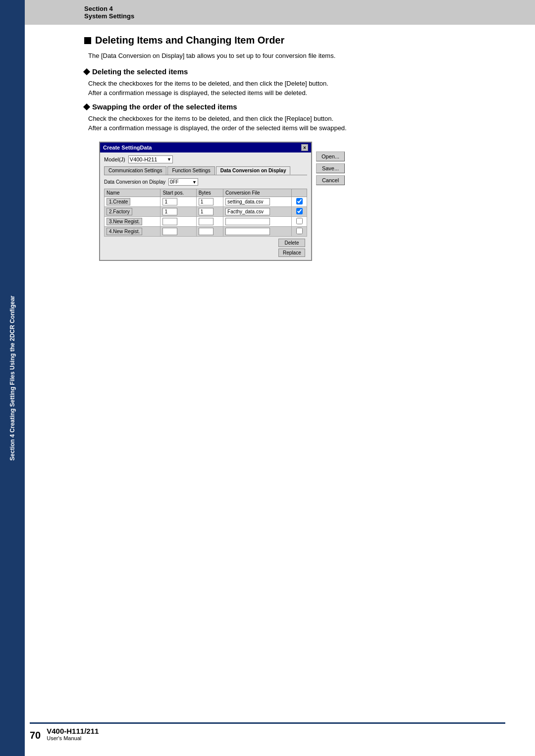  I want to click on items-table: Name Start pos. Bytes Conversion File 1.…, so click(206, 213).